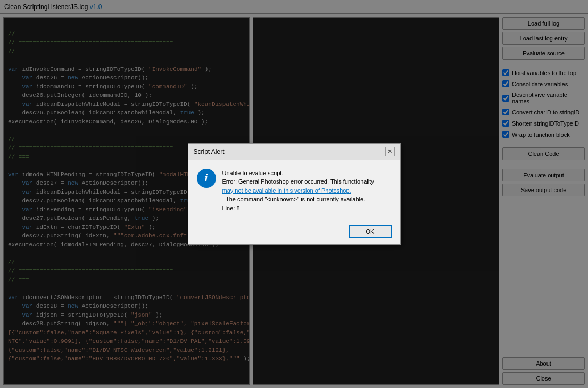 This screenshot has width=588, height=388. Describe the element at coordinates (298, 182) in the screenshot. I see `alert-line2: Error: General Photoshop error occurred.…` at that location.